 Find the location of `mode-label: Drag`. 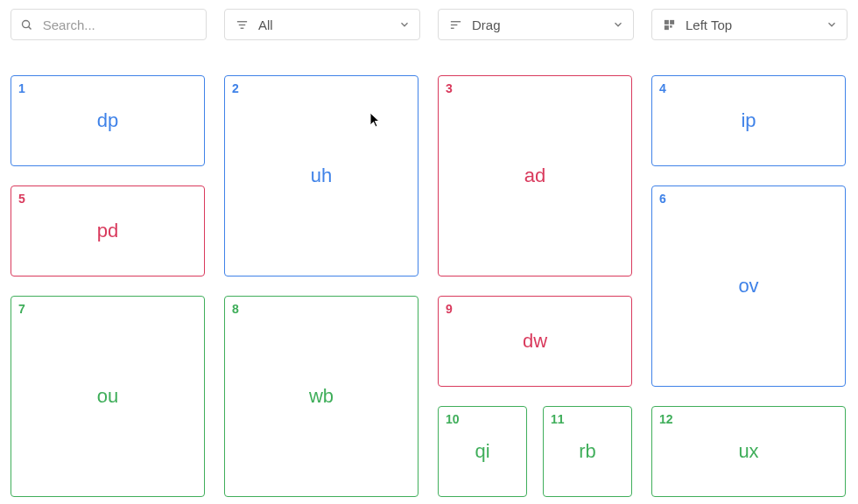

mode-label: Drag is located at coordinates (542, 24).